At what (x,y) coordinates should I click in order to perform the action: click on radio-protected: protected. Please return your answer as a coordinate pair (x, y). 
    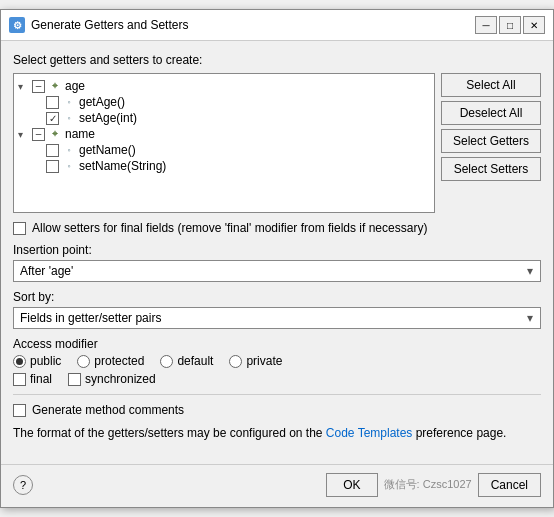
    Looking at the image, I should click on (110, 361).